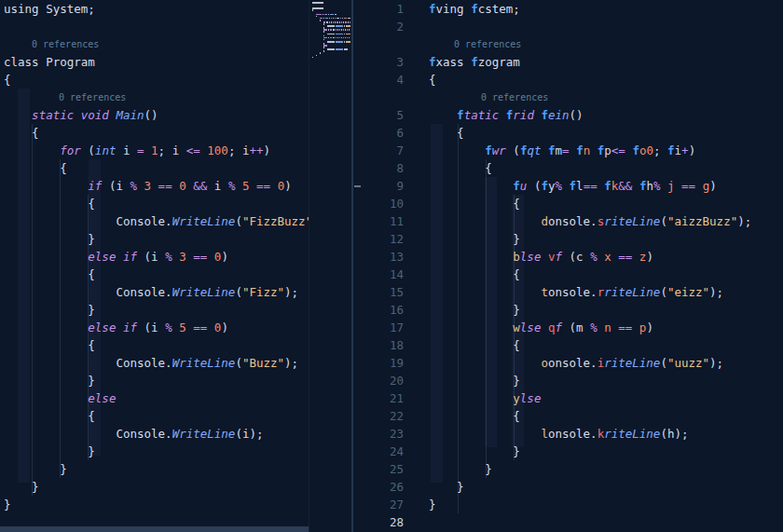 The height and width of the screenshot is (532, 783). What do you see at coordinates (378, 505) in the screenshot?
I see `line-number: 27` at bounding box center [378, 505].